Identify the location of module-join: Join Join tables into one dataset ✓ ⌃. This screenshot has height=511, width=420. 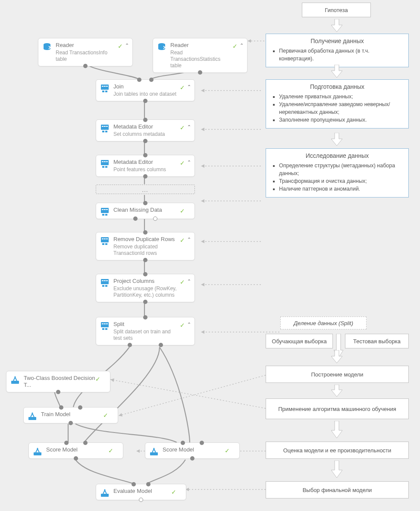
(145, 91).